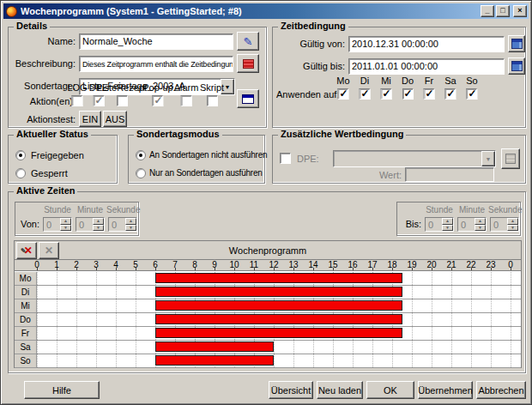 The image size is (532, 405). I want to click on neu-laden-button: Neu laden, so click(340, 390).